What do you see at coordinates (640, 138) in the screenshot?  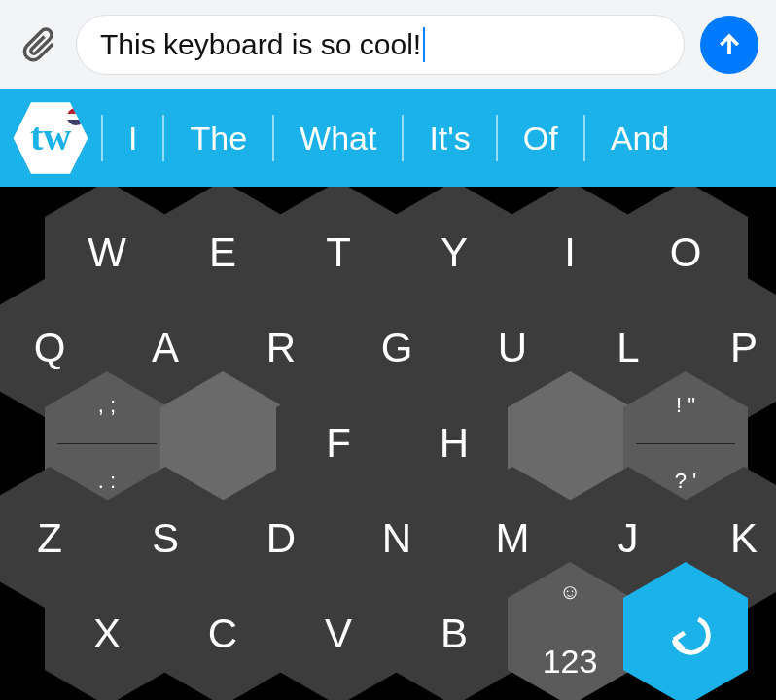 I see `suggestion-item: And` at bounding box center [640, 138].